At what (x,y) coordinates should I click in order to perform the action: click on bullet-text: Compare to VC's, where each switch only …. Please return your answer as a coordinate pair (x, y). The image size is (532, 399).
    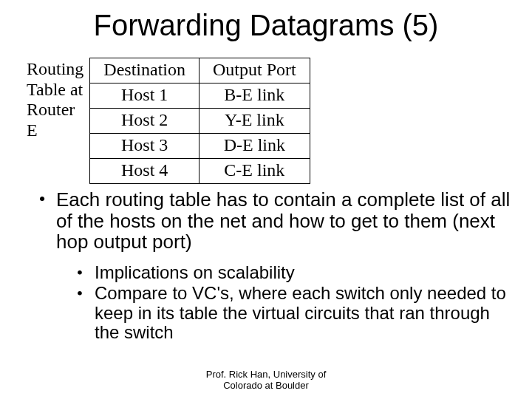
    Looking at the image, I should click on (305, 313).